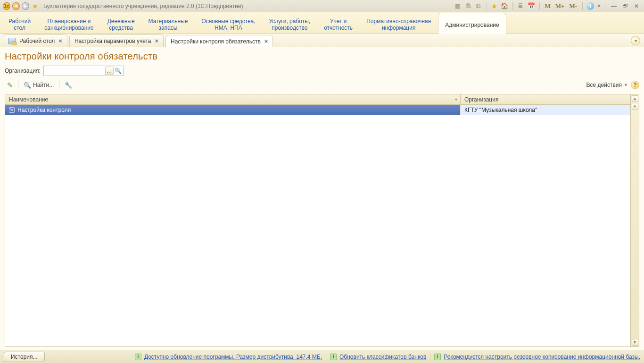 The height and width of the screenshot is (363, 644). I want to click on organization-label: Организация:, so click(23, 71).